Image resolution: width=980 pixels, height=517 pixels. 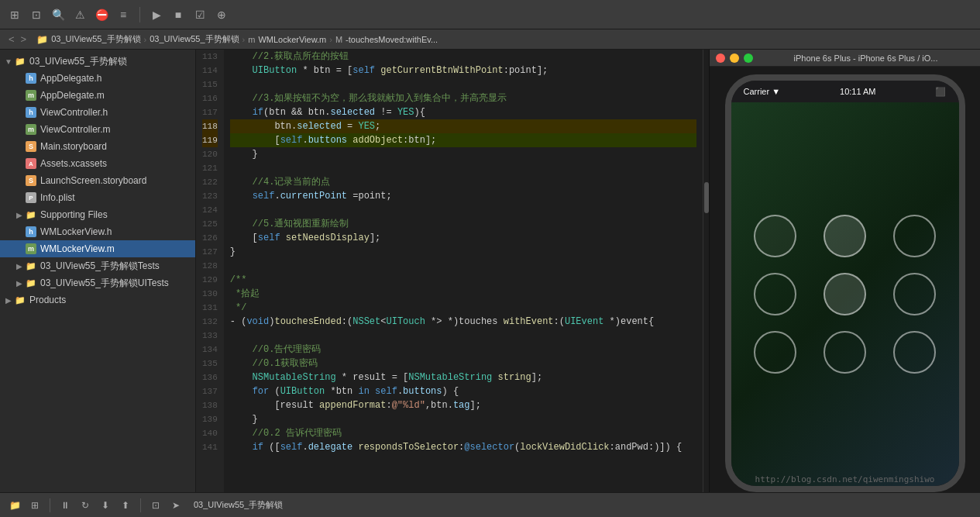 What do you see at coordinates (98, 164) in the screenshot?
I see `sidebar-item-assets: A Assets.xcassets` at bounding box center [98, 164].